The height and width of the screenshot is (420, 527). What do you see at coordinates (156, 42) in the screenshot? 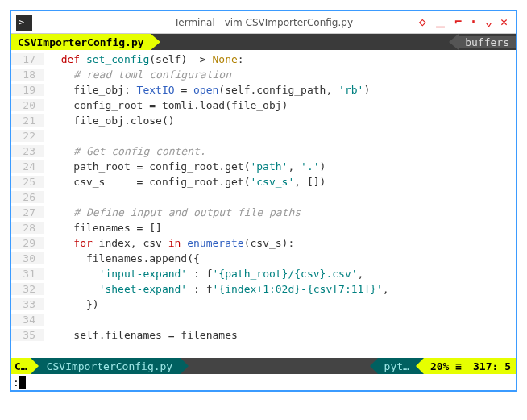
I see `tab-separator-icon` at bounding box center [156, 42].